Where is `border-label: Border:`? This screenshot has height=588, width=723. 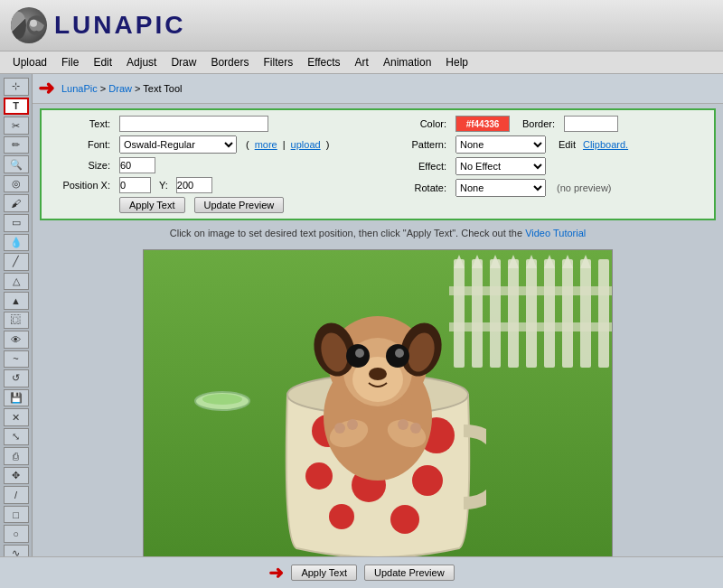
border-label: Border: is located at coordinates (539, 124).